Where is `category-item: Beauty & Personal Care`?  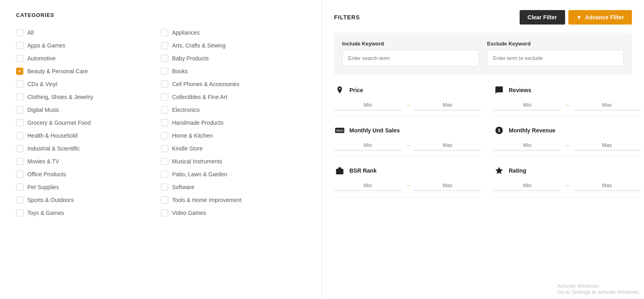 category-item: Beauty & Personal Care is located at coordinates (89, 71).